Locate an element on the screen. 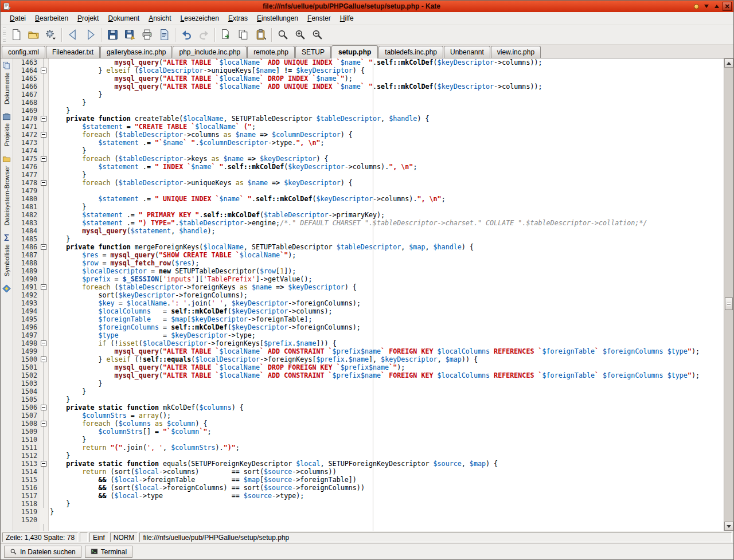 The width and height of the screenshot is (734, 560). line-number: 1498 is located at coordinates (29, 343).